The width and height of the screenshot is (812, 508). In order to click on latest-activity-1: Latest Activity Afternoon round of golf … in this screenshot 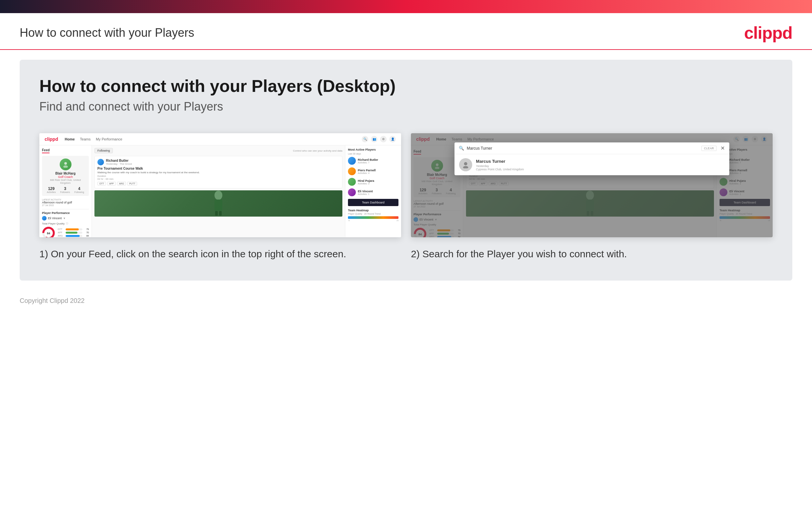, I will do `click(65, 202)`.